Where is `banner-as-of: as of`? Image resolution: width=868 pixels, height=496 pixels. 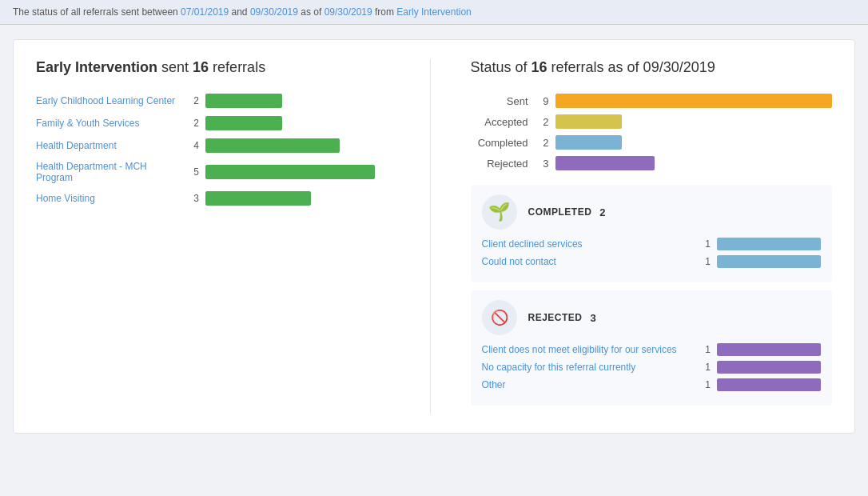
banner-as-of: as of is located at coordinates (312, 12).